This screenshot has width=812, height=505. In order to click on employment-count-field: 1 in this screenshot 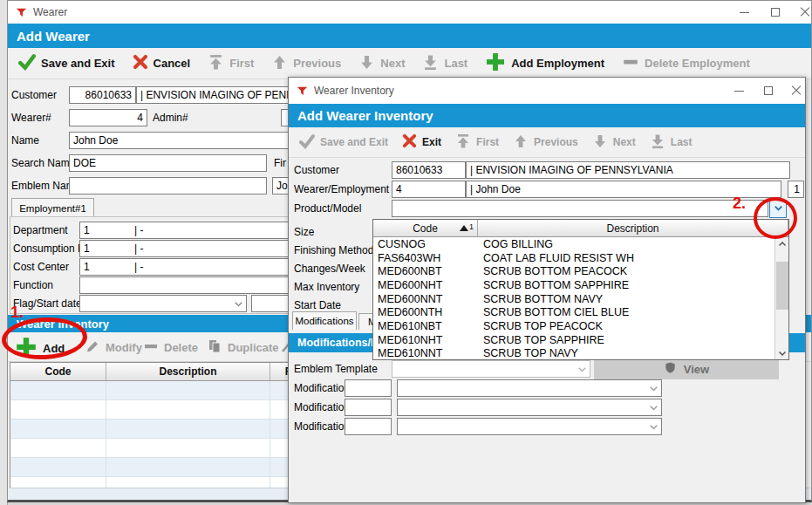, I will do `click(795, 189)`.